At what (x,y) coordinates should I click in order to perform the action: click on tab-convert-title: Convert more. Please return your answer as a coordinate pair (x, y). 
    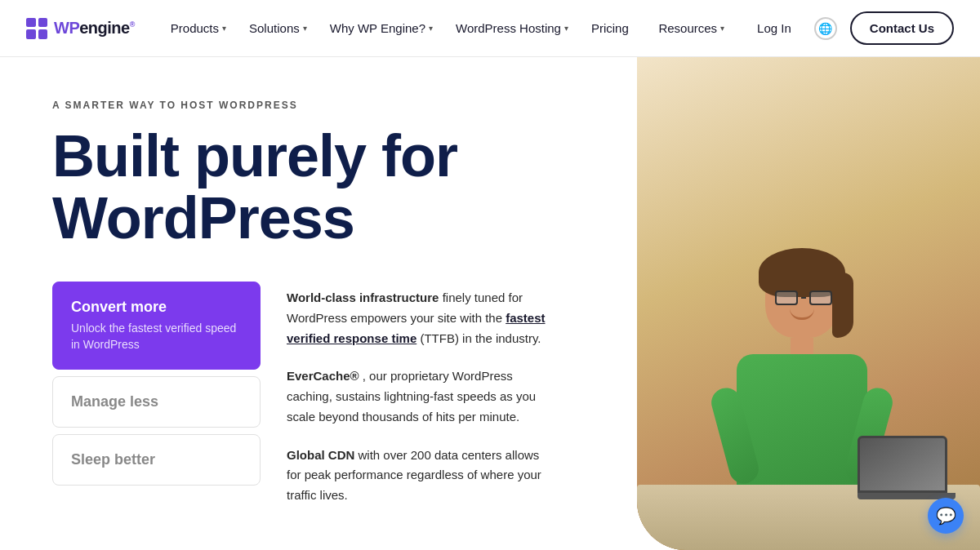
    Looking at the image, I should click on (157, 307).